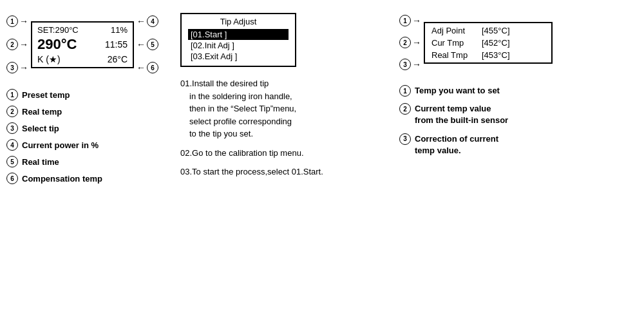 Image resolution: width=644 pixels, height=322 pixels. What do you see at coordinates (417, 64) in the screenshot?
I see `adj-arrow-right-3: →` at bounding box center [417, 64].